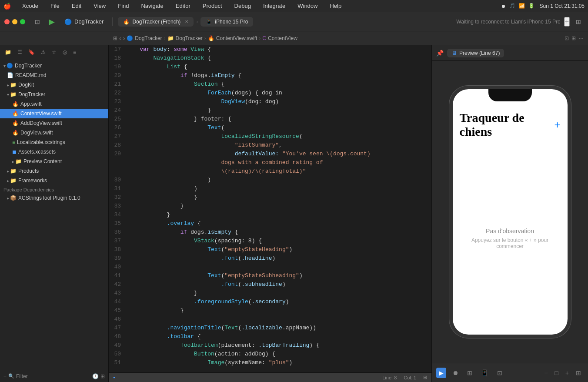  What do you see at coordinates (30, 6) in the screenshot?
I see `menu-xcode: Xcode` at bounding box center [30, 6].